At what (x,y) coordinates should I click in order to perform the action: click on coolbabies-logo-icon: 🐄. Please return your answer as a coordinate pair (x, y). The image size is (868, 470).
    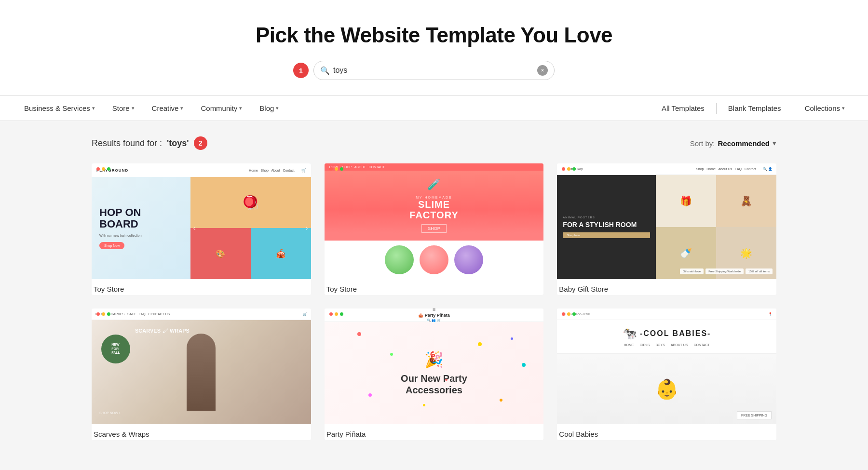
    Looking at the image, I should click on (630, 334).